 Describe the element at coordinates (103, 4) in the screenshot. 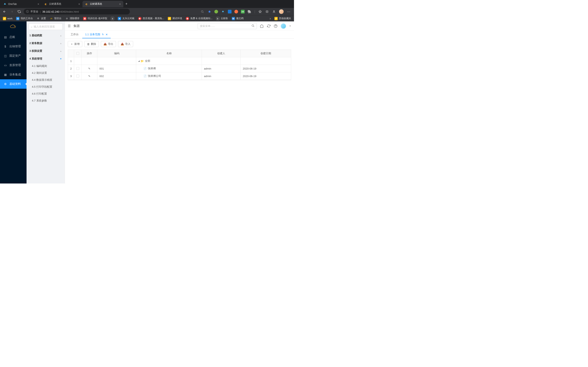

I see `browser-tab-2: ◐ 云财通系统 ×` at that location.